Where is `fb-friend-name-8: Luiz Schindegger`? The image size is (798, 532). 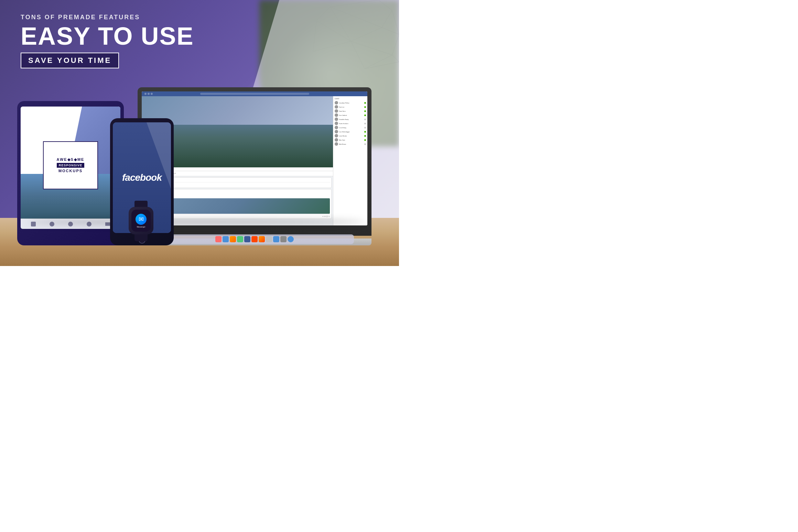
fb-friend-name-8: Luiz Schindegger is located at coordinates (345, 132).